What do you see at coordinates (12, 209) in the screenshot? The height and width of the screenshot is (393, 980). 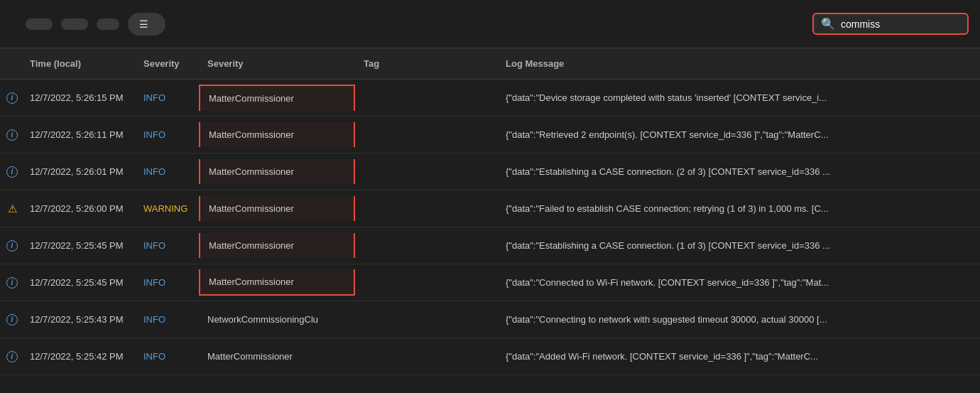 I see `warning-icon: ⚠` at bounding box center [12, 209].